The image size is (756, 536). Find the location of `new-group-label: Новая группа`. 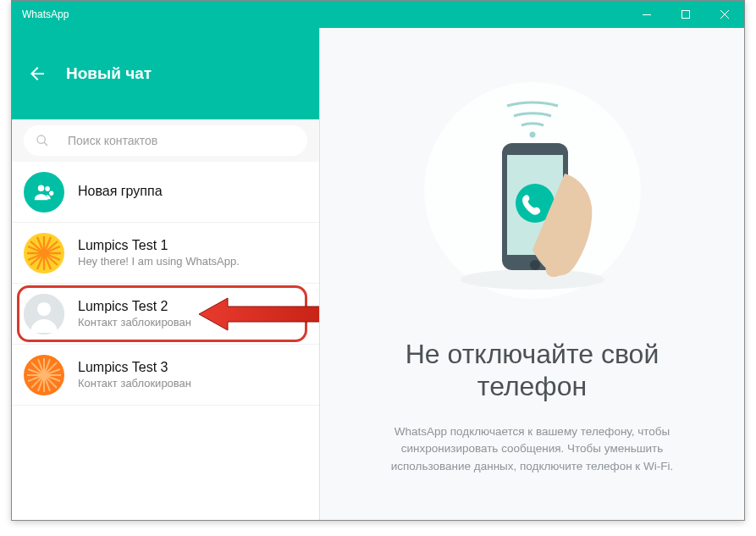

new-group-label: Новая группа is located at coordinates (198, 191).